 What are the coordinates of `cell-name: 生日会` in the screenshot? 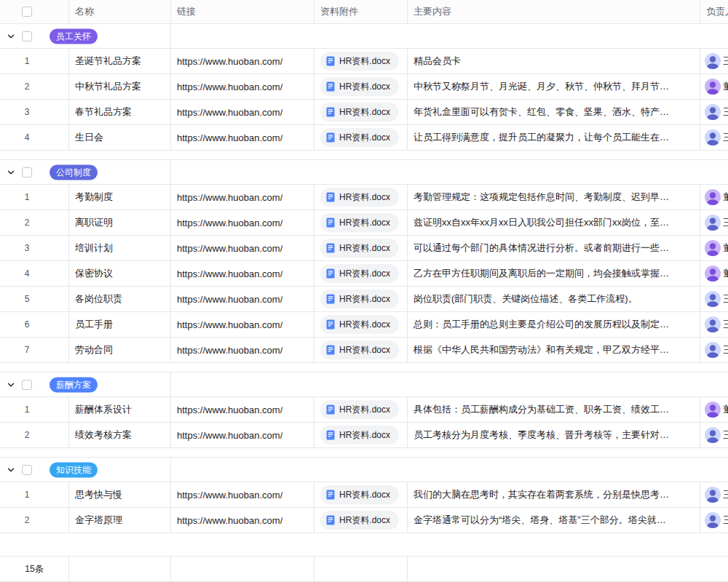 It's located at (120, 137).